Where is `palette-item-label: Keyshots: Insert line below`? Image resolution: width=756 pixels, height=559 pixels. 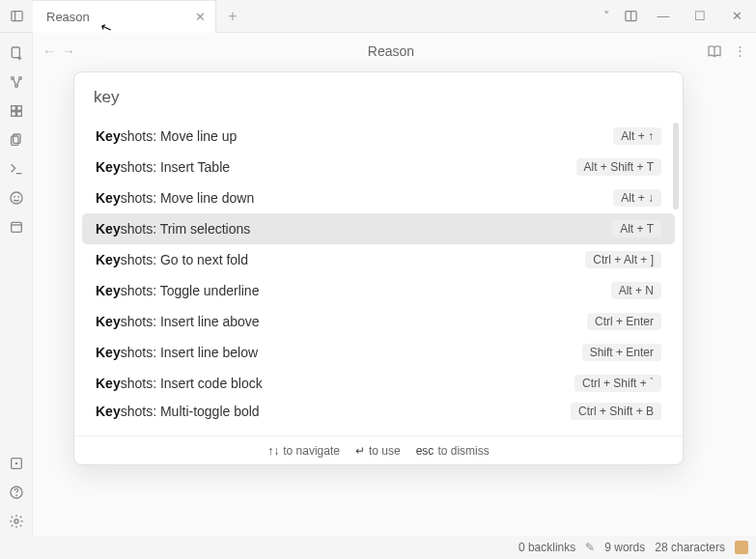
palette-item-label: Keyshots: Insert line below is located at coordinates (177, 352).